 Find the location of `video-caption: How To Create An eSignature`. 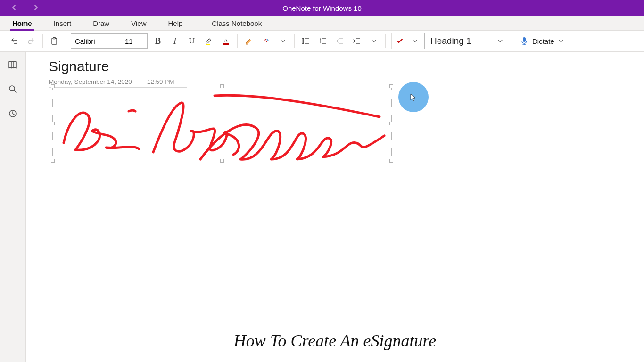

video-caption: How To Create An eSignature is located at coordinates (335, 341).